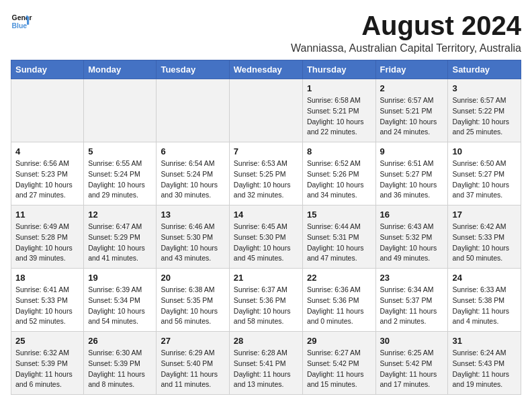 The height and width of the screenshot is (411, 532). I want to click on day-info: Sunrise: 6:34 AM Sunset: 5:37 PM Dayligh…, so click(412, 306).